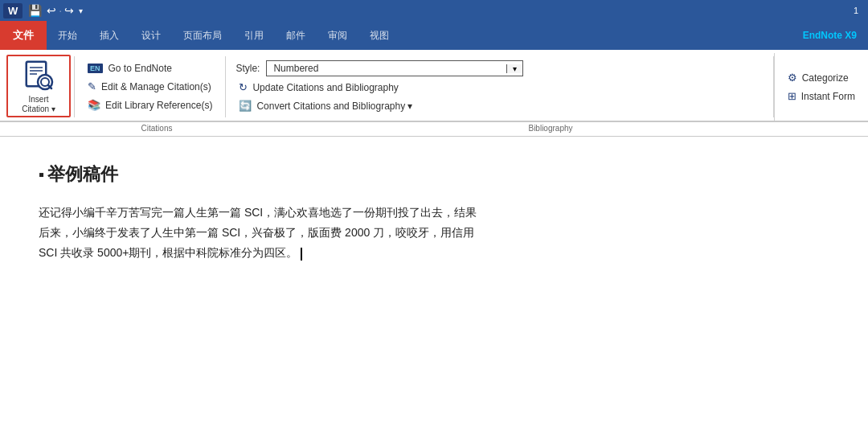 The height and width of the screenshot is (435, 868). What do you see at coordinates (379, 35) in the screenshot?
I see `tab-view: 视图` at bounding box center [379, 35].